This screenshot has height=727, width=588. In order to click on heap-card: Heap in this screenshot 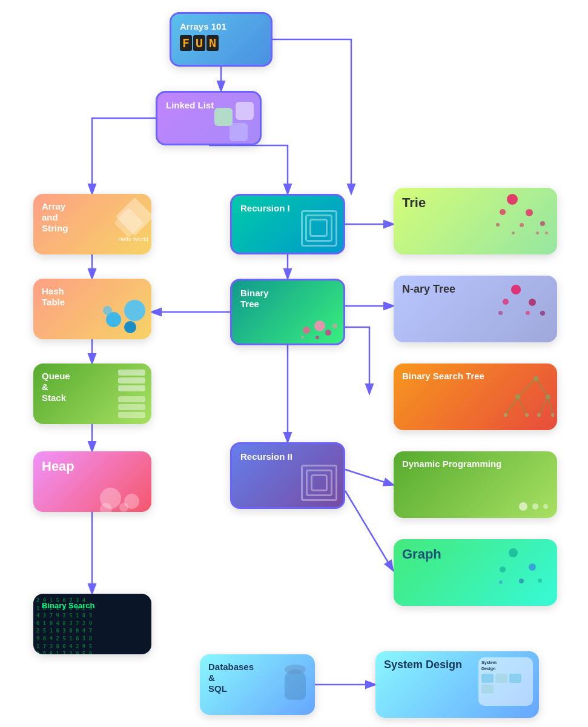, I will do `click(92, 482)`.